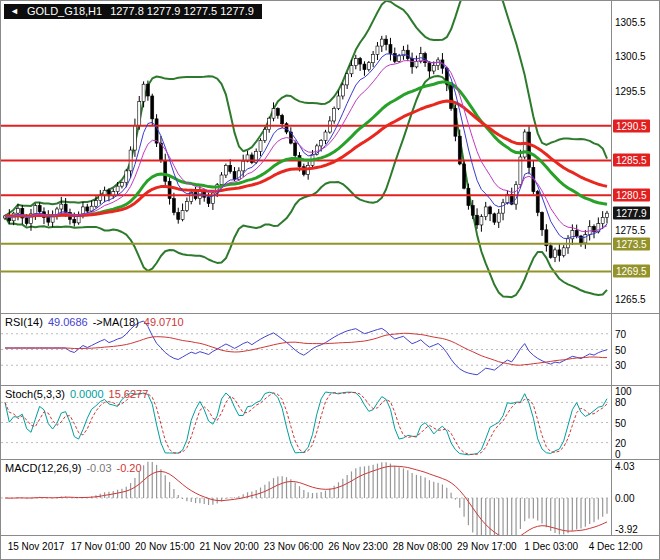 The height and width of the screenshot is (560, 660). I want to click on stoch-tick: 0, so click(618, 454).